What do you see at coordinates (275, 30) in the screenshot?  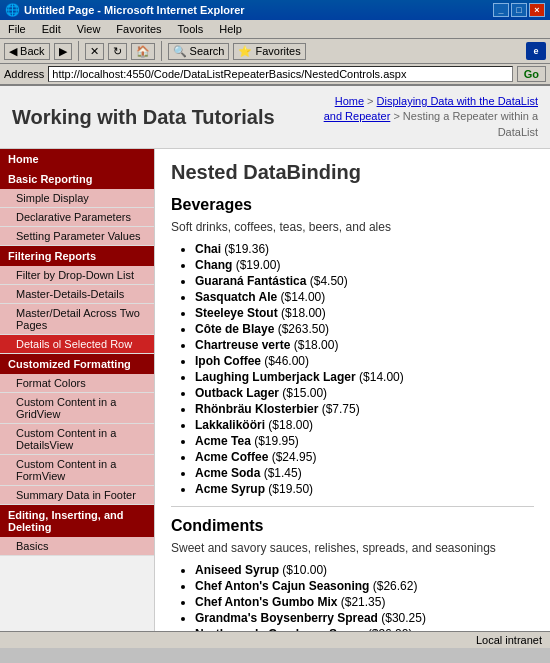 I see `menu-bar: File Edit View Favorites Tools Help` at bounding box center [275, 30].